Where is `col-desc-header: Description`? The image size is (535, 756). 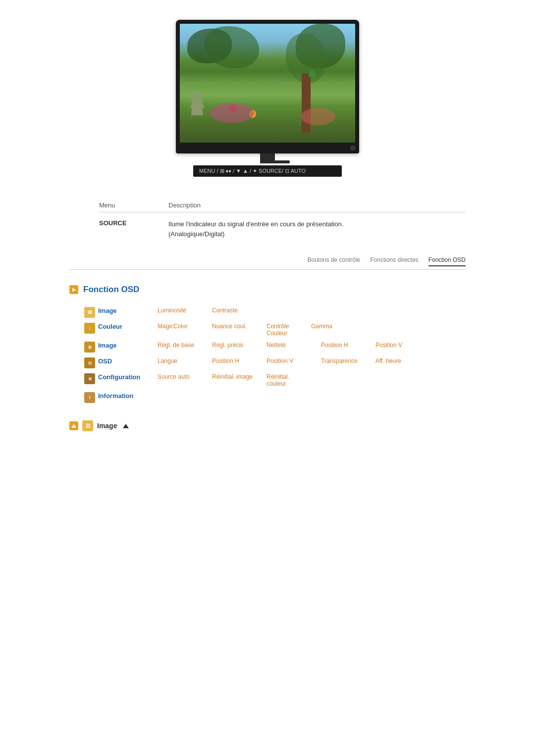
col-desc-header: Description is located at coordinates (317, 205).